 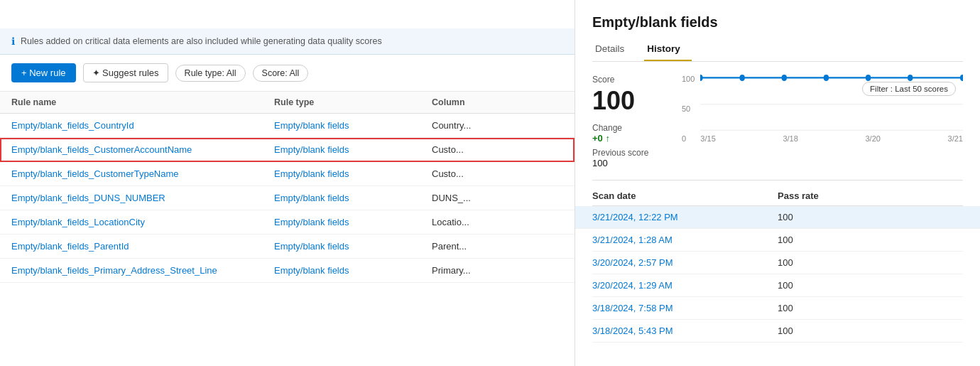 I want to click on filter-badge: Filter : Last 50 scores, so click(x=909, y=89).